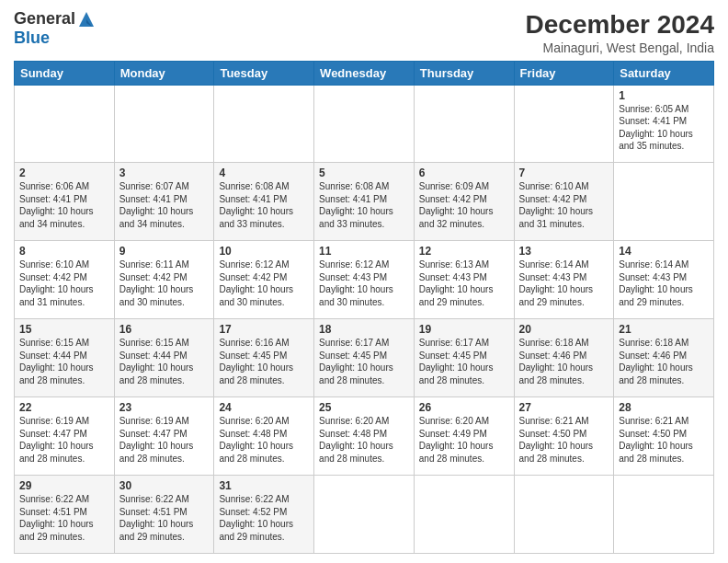 The height and width of the screenshot is (563, 728). What do you see at coordinates (264, 173) in the screenshot?
I see `day-number: 4` at bounding box center [264, 173].